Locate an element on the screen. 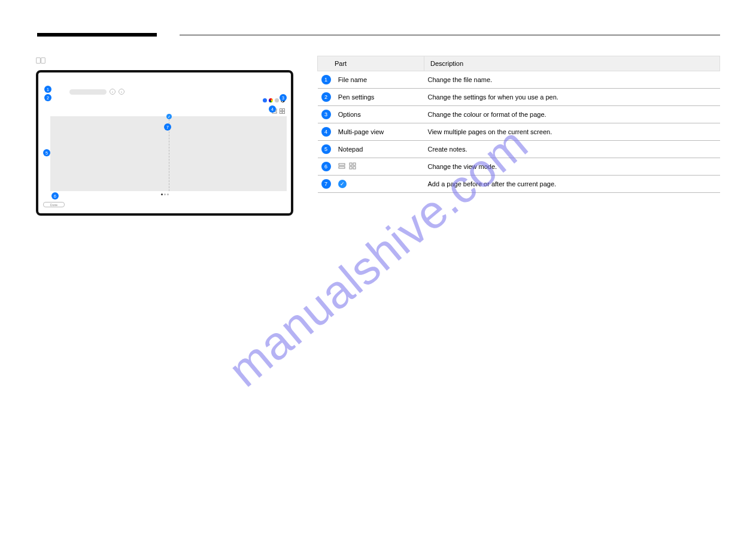 The height and width of the screenshot is (535, 756). row-desc: Change the settings for when you use a p… is located at coordinates (572, 97).